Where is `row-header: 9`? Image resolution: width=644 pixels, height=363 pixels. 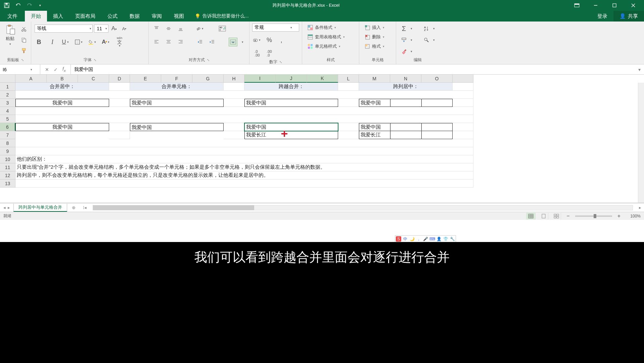
row-header: 9 is located at coordinates (8, 151).